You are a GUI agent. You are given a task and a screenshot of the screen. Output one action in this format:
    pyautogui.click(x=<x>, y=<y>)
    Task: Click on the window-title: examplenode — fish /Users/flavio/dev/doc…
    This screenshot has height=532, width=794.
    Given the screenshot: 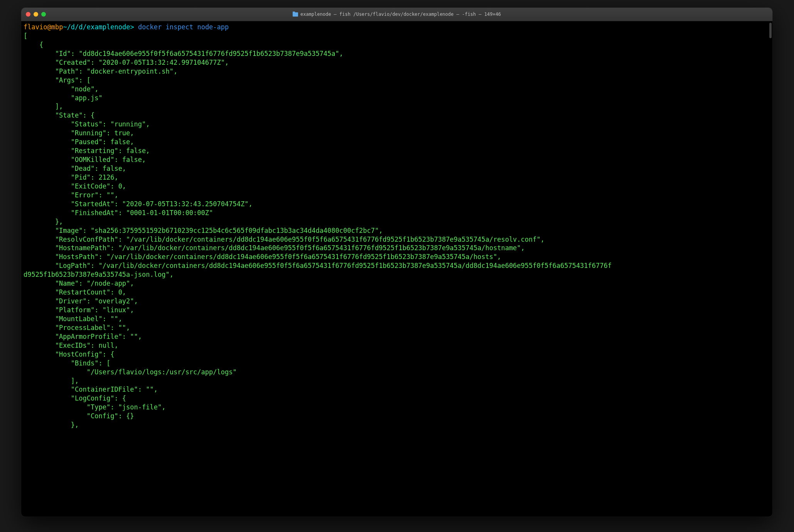 What is the action you would take?
    pyautogui.click(x=397, y=15)
    